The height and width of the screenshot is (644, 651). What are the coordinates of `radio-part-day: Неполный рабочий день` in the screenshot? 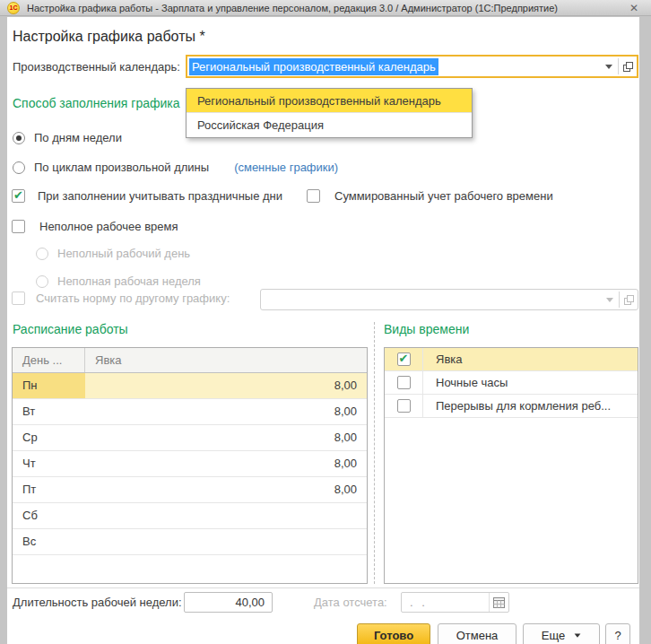 It's located at (113, 253).